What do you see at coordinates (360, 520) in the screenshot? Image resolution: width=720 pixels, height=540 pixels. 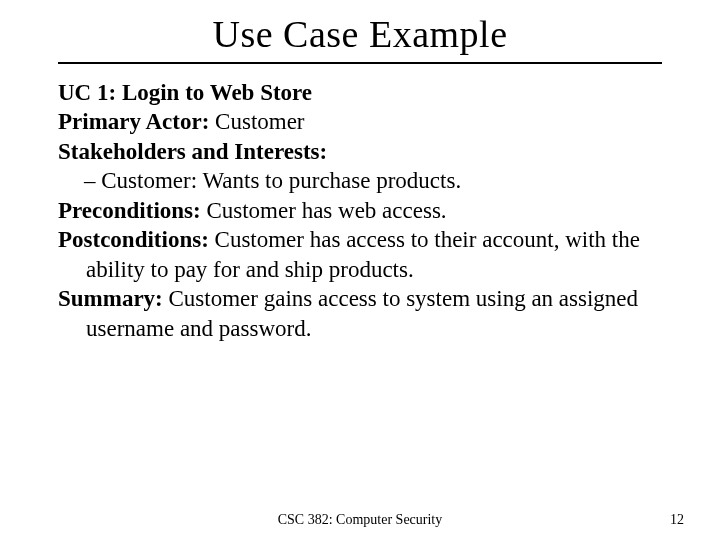 I see `footer-course: CSC 382: Computer Security` at bounding box center [360, 520].